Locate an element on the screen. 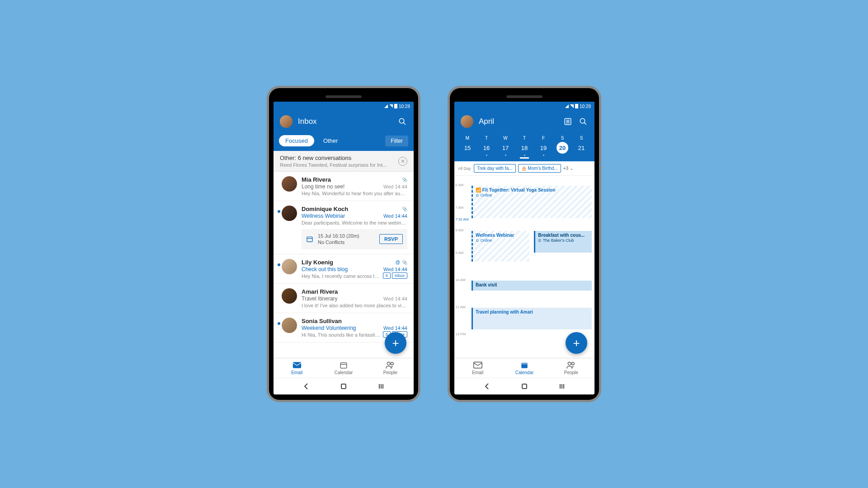  sender-name: Dominique Koch is located at coordinates (325, 209).